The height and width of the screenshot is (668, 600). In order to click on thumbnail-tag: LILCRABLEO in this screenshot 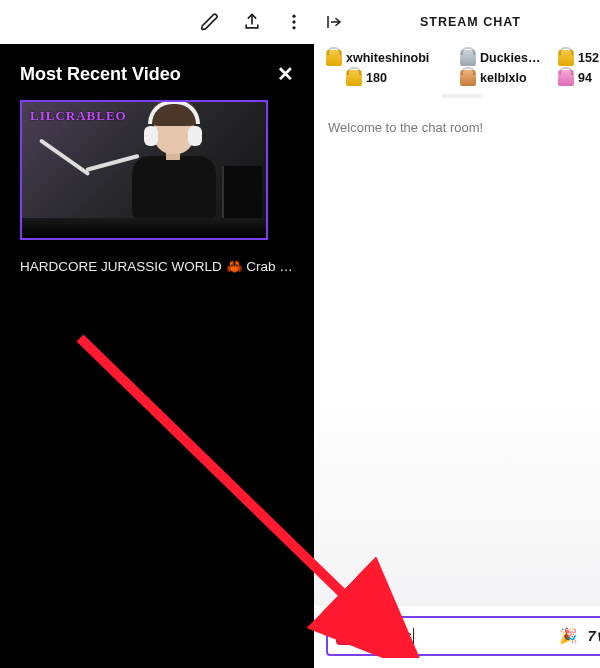, I will do `click(78, 116)`.